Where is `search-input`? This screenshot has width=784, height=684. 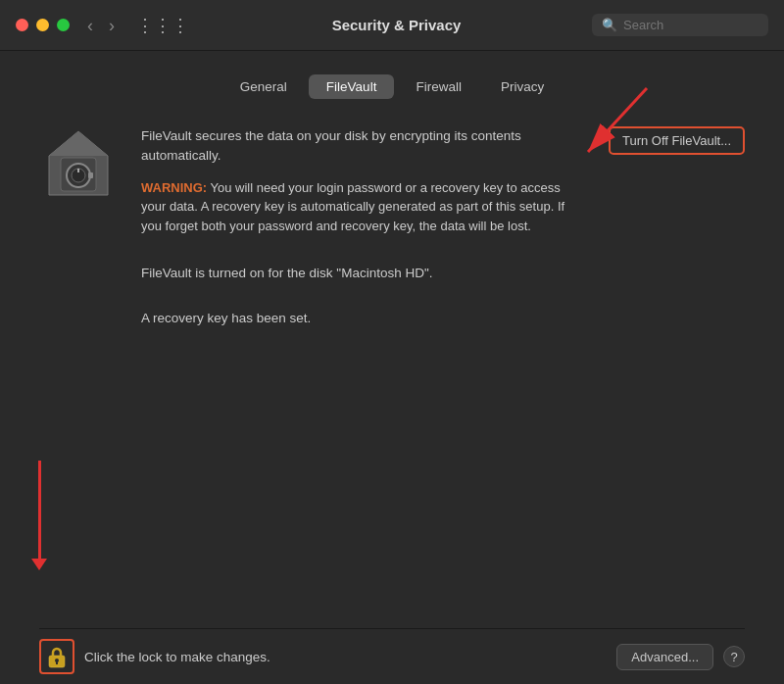 search-input is located at coordinates (691, 25).